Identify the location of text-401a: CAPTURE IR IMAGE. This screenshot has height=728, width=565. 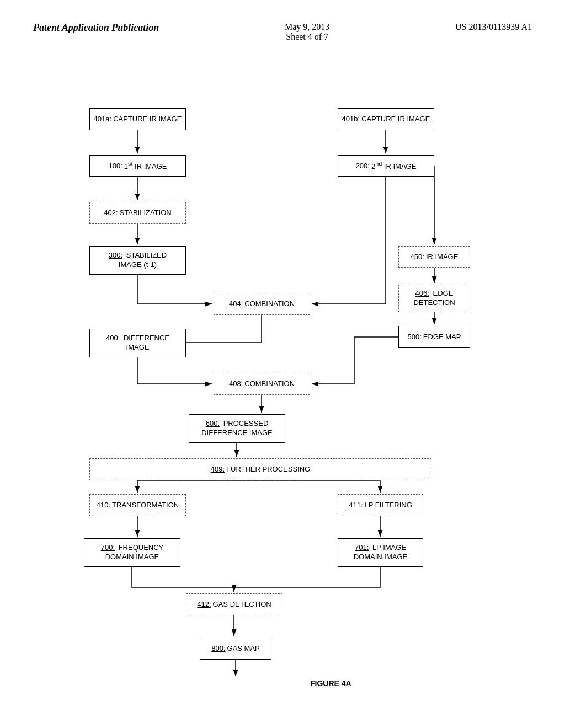
(147, 119).